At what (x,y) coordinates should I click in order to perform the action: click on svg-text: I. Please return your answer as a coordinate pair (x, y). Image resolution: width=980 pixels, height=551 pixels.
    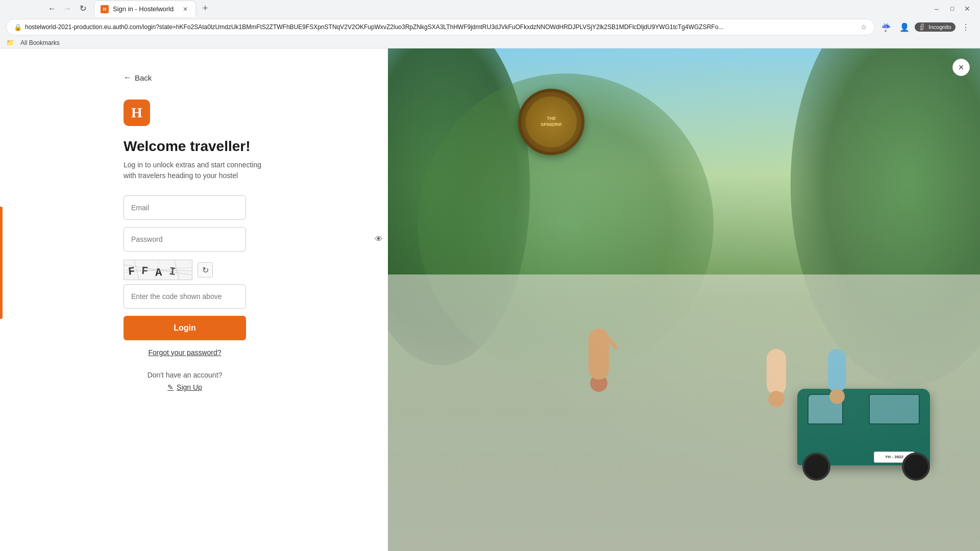
    Looking at the image, I should click on (173, 272).